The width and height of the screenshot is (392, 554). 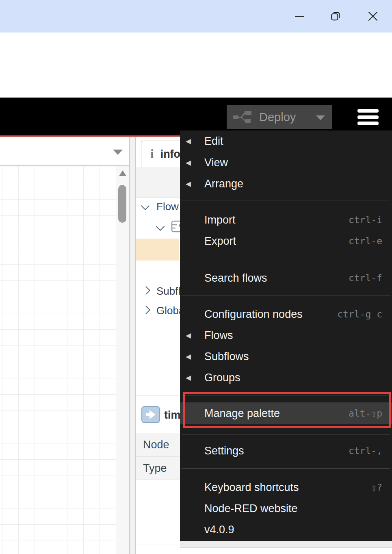 What do you see at coordinates (214, 141) in the screenshot?
I see `menu-item-label: Edit` at bounding box center [214, 141].